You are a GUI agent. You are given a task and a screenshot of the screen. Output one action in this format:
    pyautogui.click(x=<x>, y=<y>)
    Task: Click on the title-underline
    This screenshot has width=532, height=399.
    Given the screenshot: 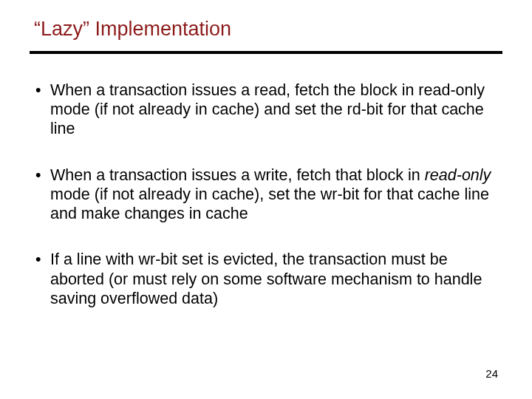 What is the action you would take?
    pyautogui.click(x=266, y=52)
    